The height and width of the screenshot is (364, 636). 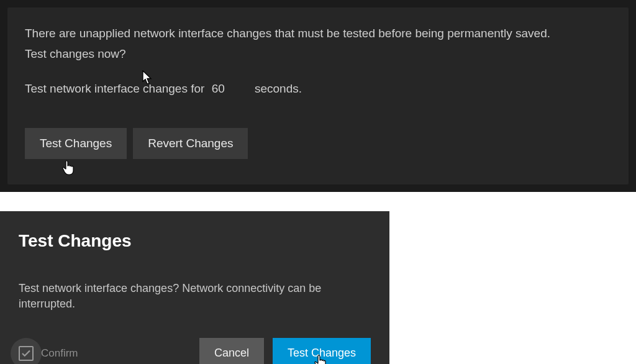 I want to click on revert-changes-button: Revert Changes, so click(x=190, y=143).